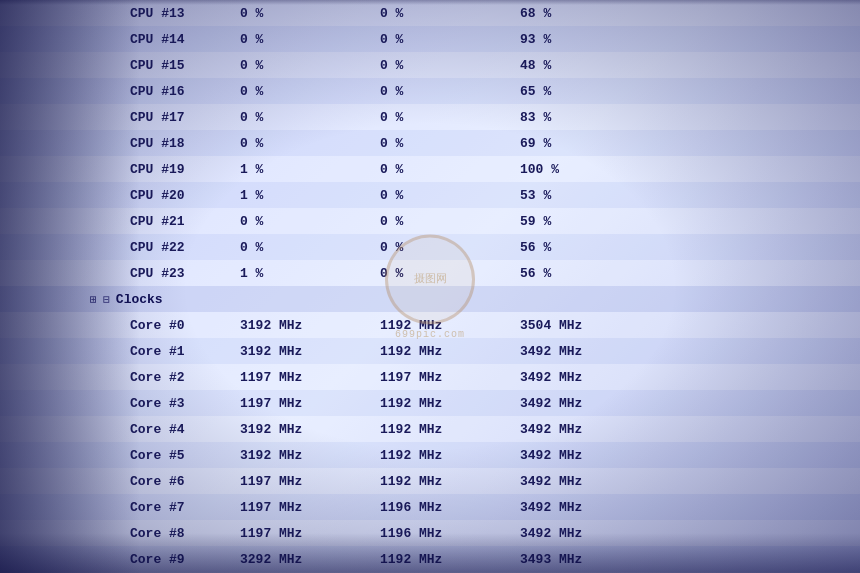  What do you see at coordinates (430, 279) in the screenshot?
I see `watermark-site: 摄图网` at bounding box center [430, 279].